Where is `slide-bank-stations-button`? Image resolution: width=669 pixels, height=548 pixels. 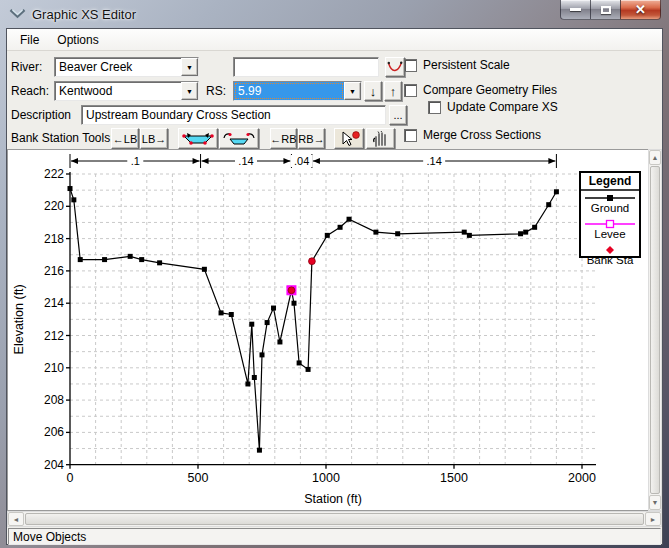 slide-bank-stations-button is located at coordinates (239, 138).